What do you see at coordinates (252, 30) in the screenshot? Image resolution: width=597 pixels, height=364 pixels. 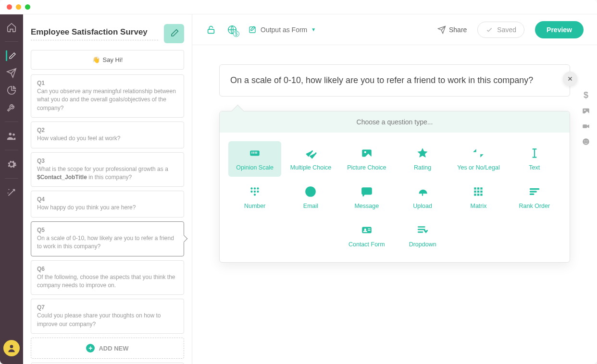 I see `form-icon` at bounding box center [252, 30].